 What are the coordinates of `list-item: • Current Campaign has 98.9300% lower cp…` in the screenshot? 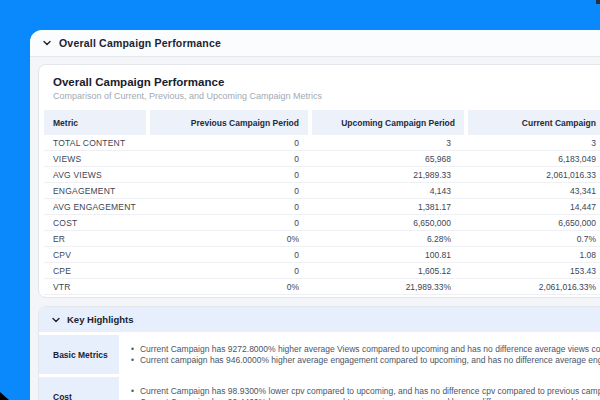 It's located at (366, 392).